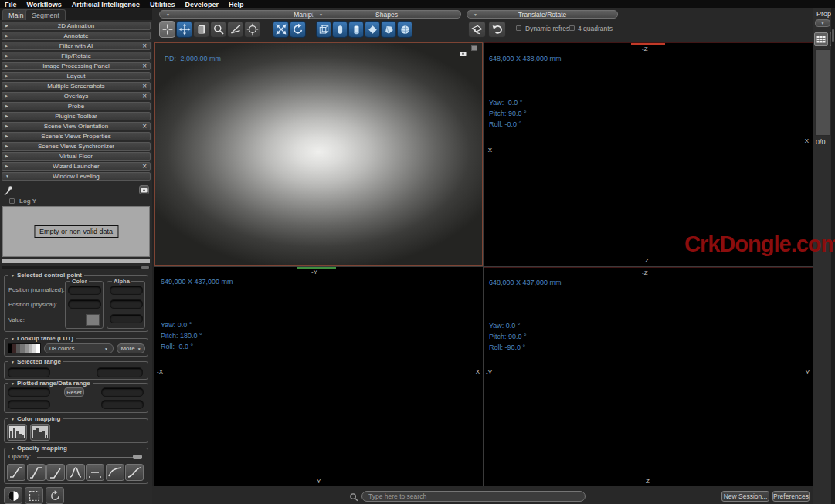 This screenshot has width=835, height=504. I want to click on opacity-curve-gaussian-button, so click(76, 472).